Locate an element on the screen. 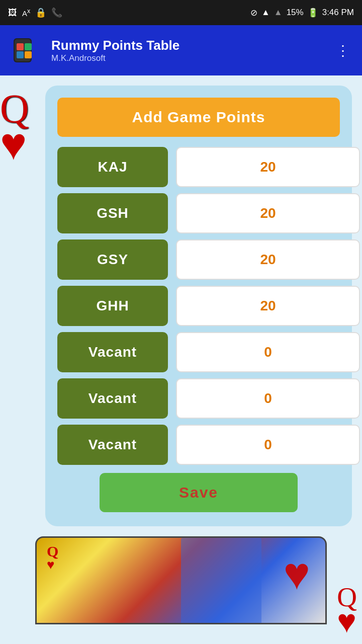 The image size is (362, 644). player-row-3: GSY is located at coordinates (199, 260).